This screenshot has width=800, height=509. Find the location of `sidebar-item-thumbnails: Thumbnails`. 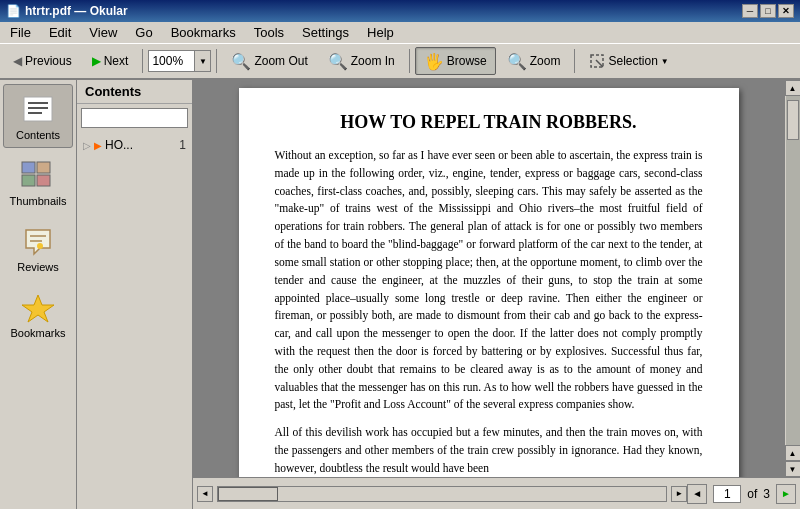

sidebar-item-thumbnails: Thumbnails is located at coordinates (38, 182).